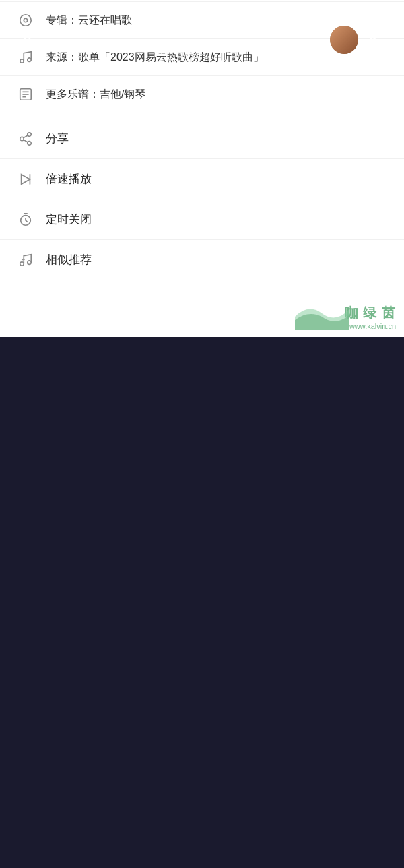  What do you see at coordinates (370, 317) in the screenshot?
I see `watermark: 咖 绿 茵 www.kalvin.cn` at bounding box center [370, 317].